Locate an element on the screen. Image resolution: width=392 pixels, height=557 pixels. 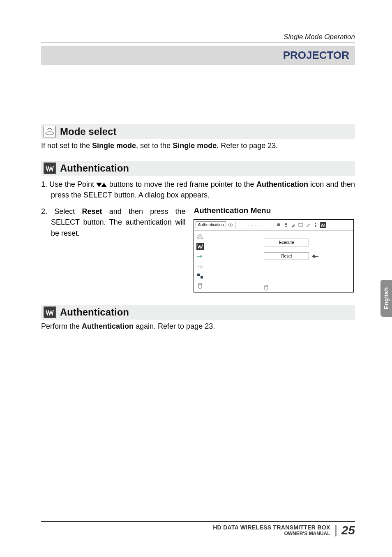
page-number: 25 is located at coordinates (348, 530).